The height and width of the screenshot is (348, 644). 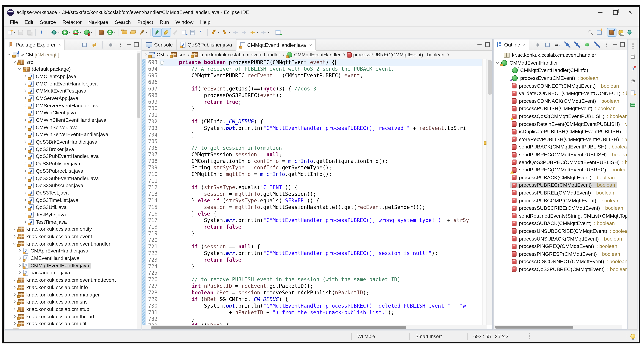 I want to click on code-line-723: 723 return false;, so click(x=314, y=260).